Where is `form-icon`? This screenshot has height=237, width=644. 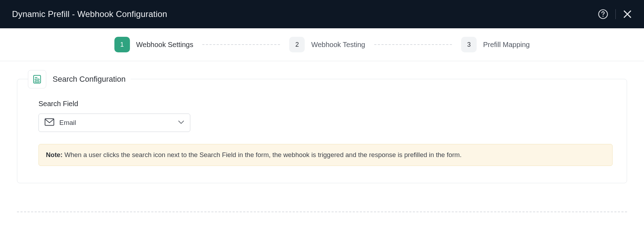 form-icon is located at coordinates (37, 79).